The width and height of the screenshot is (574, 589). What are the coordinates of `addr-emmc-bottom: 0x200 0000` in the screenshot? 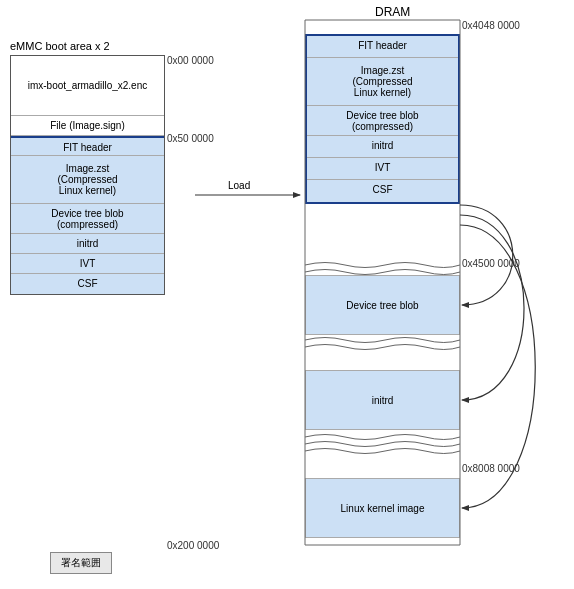 It's located at (193, 546).